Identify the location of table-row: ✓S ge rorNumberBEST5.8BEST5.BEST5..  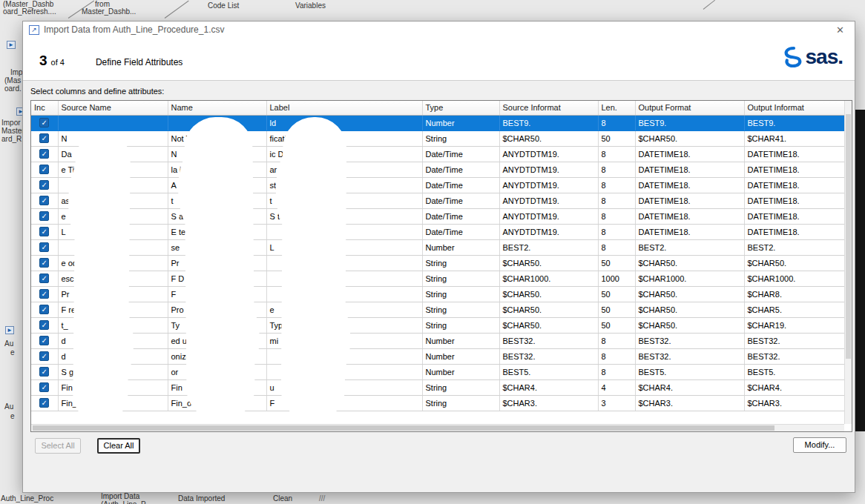
(438, 372).